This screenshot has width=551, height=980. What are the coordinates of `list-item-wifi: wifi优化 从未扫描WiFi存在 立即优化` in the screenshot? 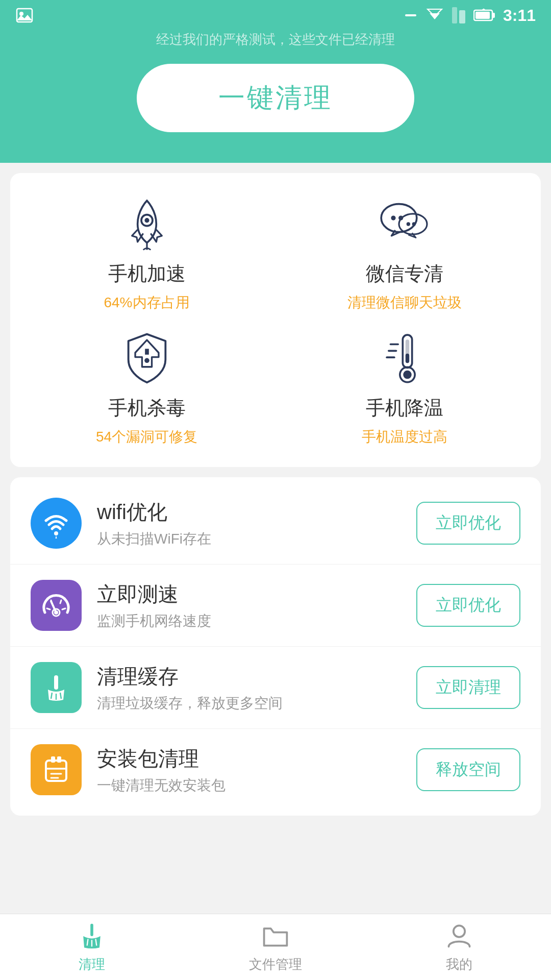 It's located at (276, 524).